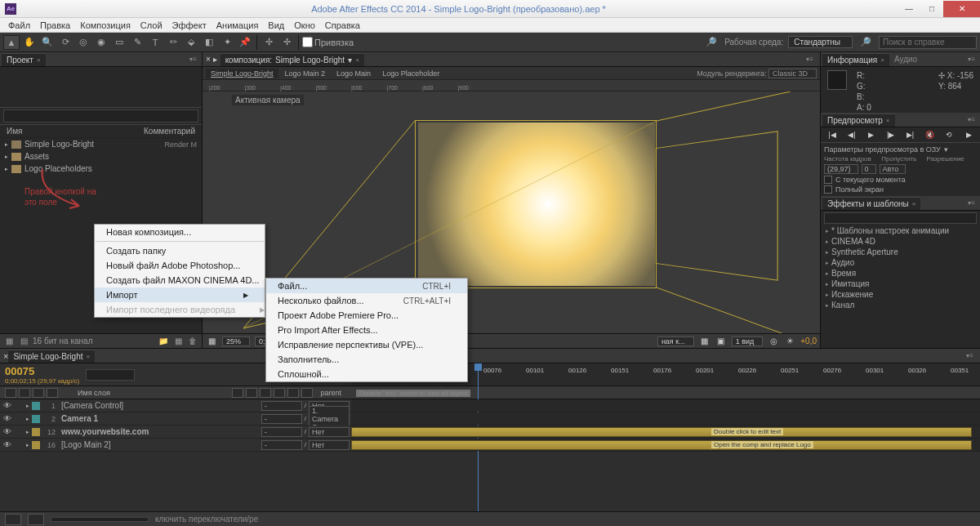 The height and width of the screenshot is (526, 980). I want to click on axis-tool2: ✢, so click(287, 42).